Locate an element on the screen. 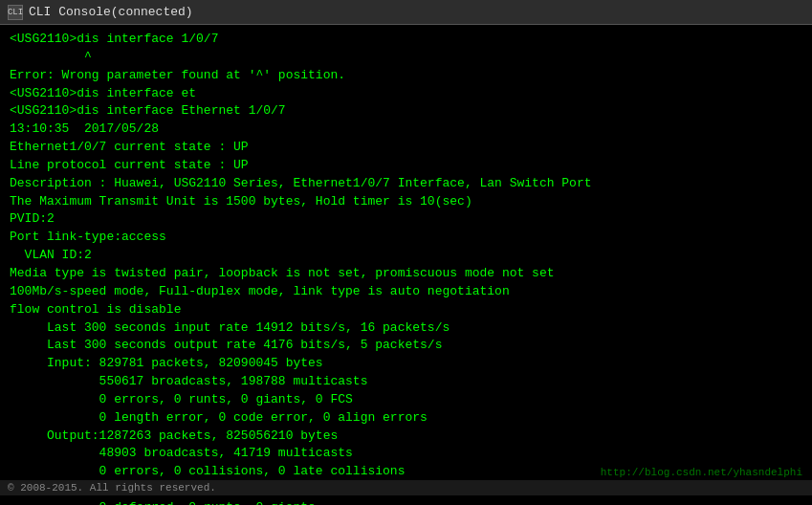  console-line: 0 errors, 0 runts, 0 giants, 0 FCS is located at coordinates (406, 400).